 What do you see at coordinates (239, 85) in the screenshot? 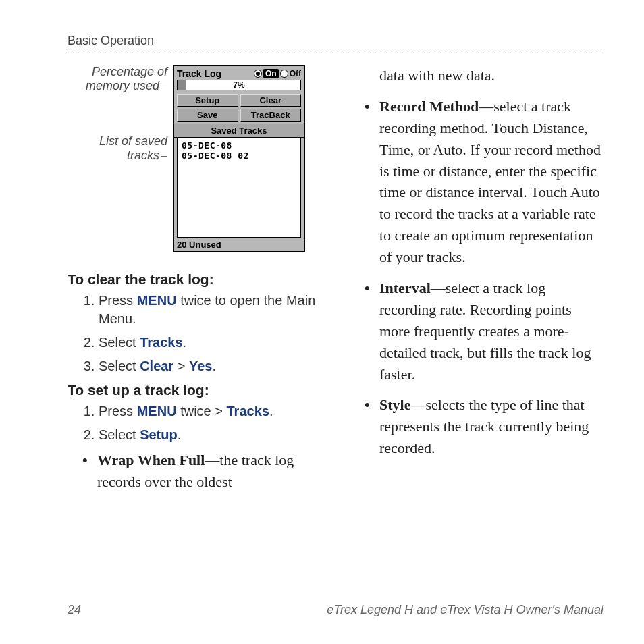
I see `memory-bar: 7%` at bounding box center [239, 85].